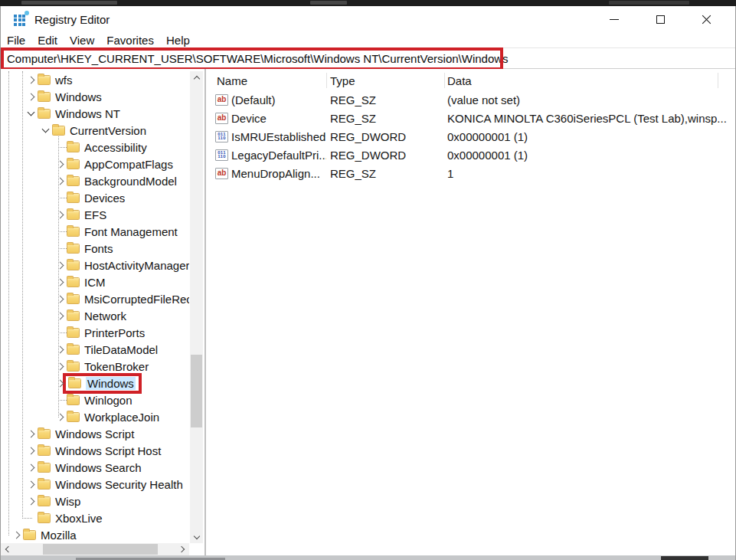  Describe the element at coordinates (108, 450) in the screenshot. I see `tree-item-label: Windows Script Host` at that location.